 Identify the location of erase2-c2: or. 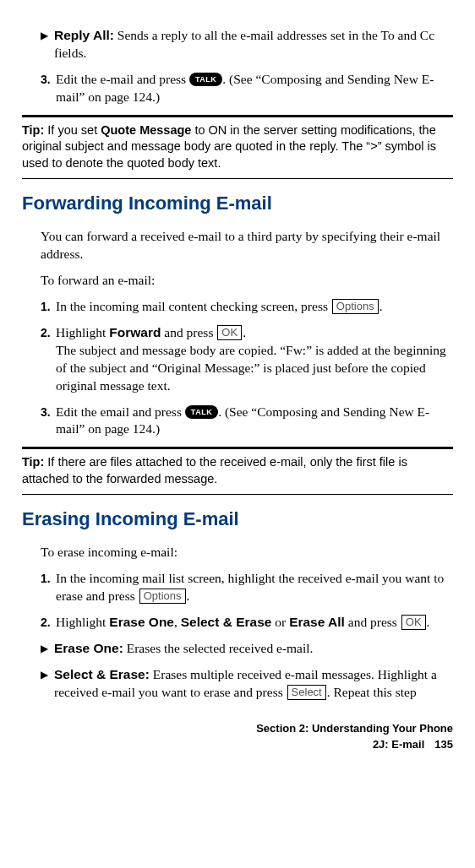
(281, 621).